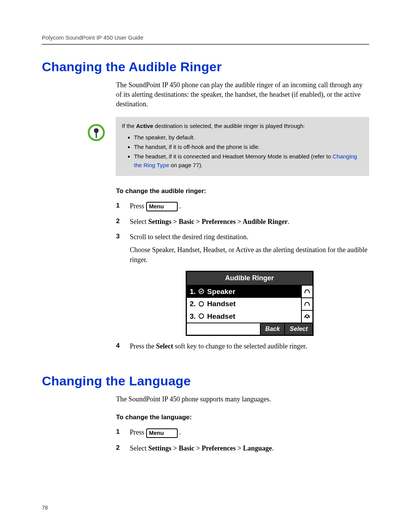 The width and height of the screenshot is (411, 532). I want to click on phone-list-item-selected: 1. Speaker, so click(244, 292).